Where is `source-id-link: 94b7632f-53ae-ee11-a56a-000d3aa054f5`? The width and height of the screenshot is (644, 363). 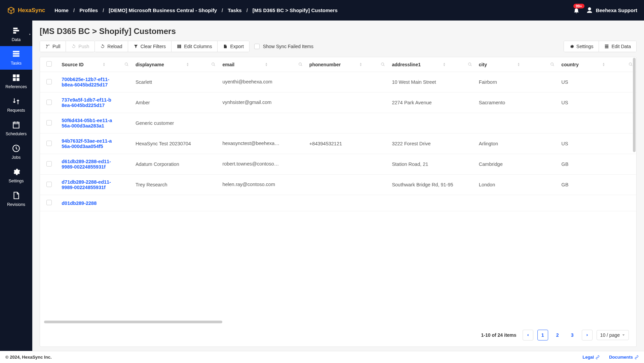
source-id-link: 94b7632f-53ae-ee11-a56a-000d3aa054f5 is located at coordinates (87, 144).